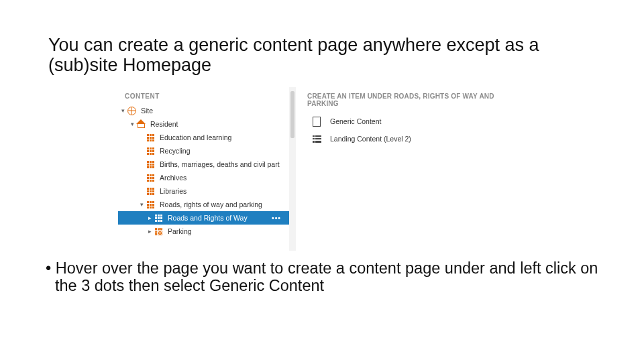  Describe the element at coordinates (204, 169) in the screenshot. I see `content-tree-pane: CONTENT ▾ Site ▾ Resident Education` at that location.